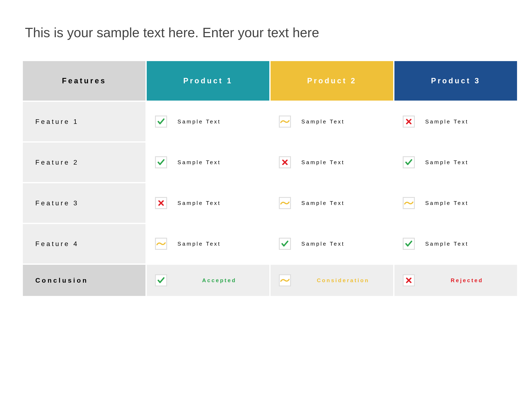 The width and height of the screenshot is (532, 399). Describe the element at coordinates (332, 280) in the screenshot. I see `cell-conclusion-product2: Consideration` at that location.